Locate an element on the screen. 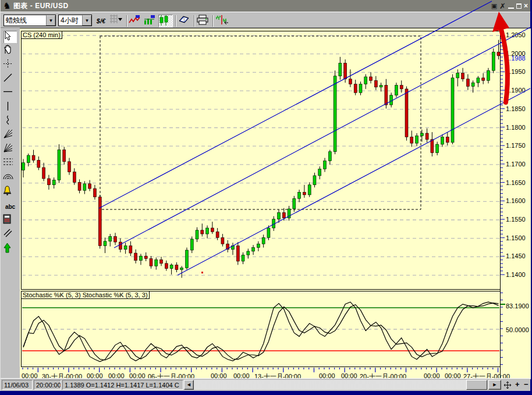 The width and height of the screenshot is (532, 395). print-button is located at coordinates (204, 21).